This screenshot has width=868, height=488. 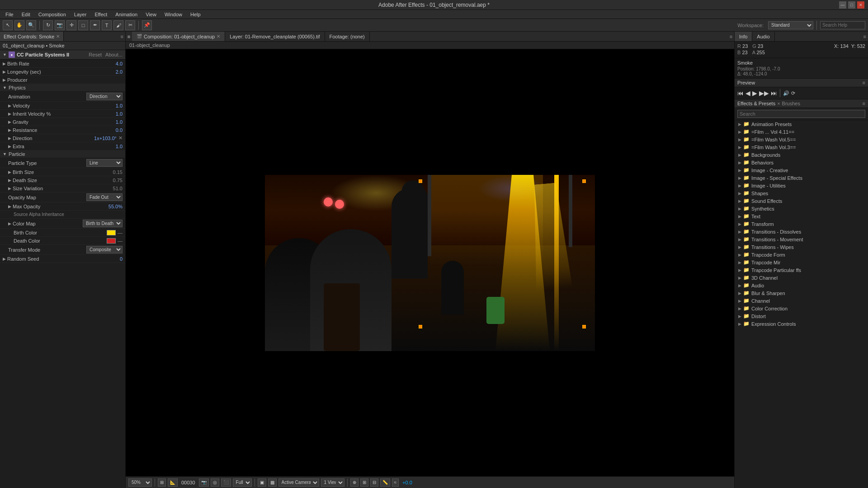 What do you see at coordinates (31, 25) in the screenshot?
I see `zoom-tool: 🔍` at bounding box center [31, 25].